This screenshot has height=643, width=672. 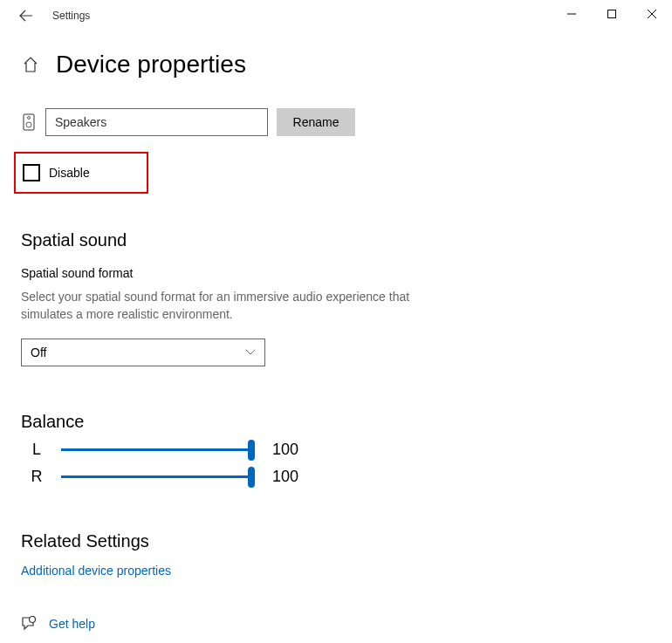 What do you see at coordinates (612, 14) in the screenshot?
I see `maximize-button` at bounding box center [612, 14].